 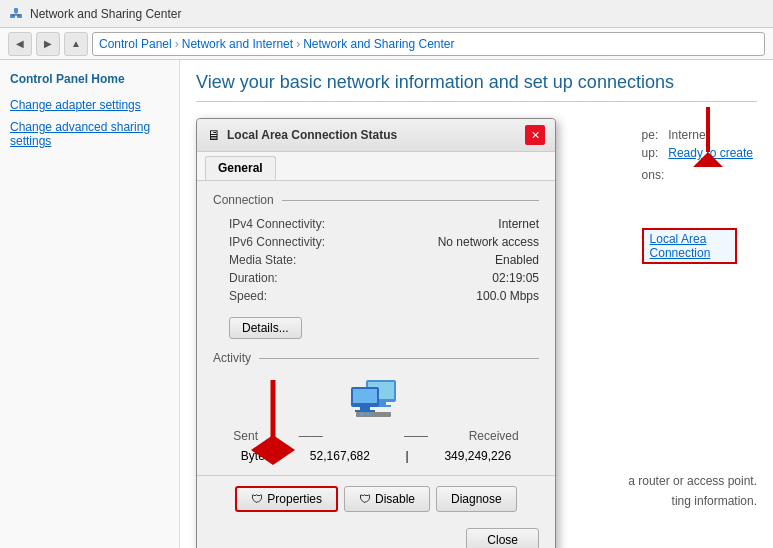 What do you see at coordinates (376, 296) in the screenshot?
I see `table-row: Speed: 100.0 Mbps` at bounding box center [376, 296].